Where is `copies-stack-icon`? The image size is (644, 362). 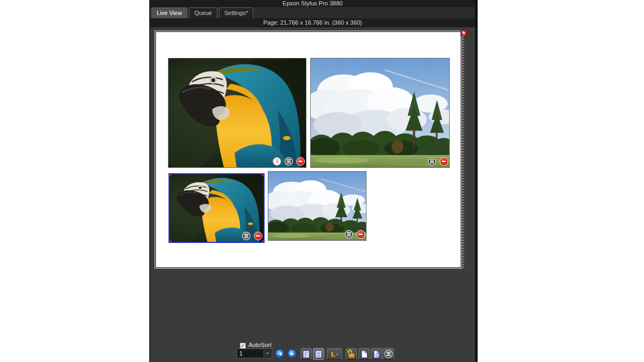
copies-stack-icon is located at coordinates (389, 354).